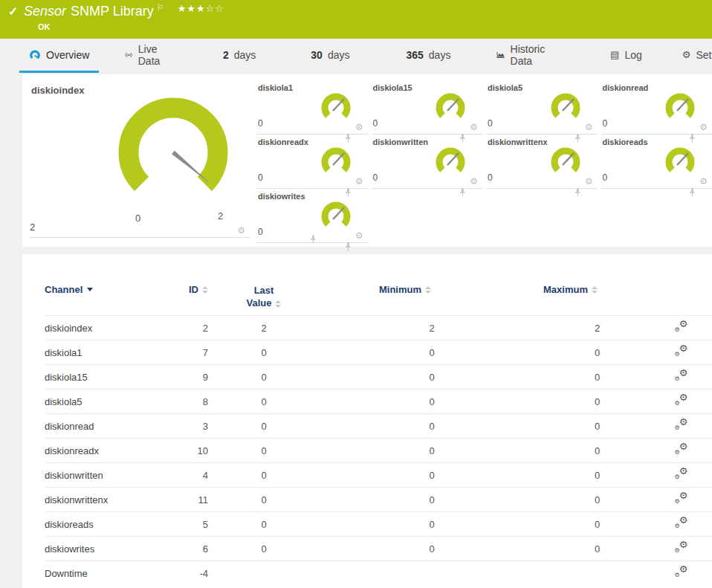 This screenshot has height=588, width=712. I want to click on title-prefix: Sensor, so click(45, 11).